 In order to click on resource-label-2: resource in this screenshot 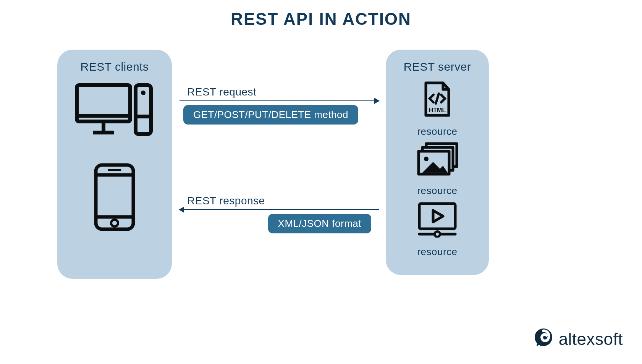, I will do `click(437, 191)`.